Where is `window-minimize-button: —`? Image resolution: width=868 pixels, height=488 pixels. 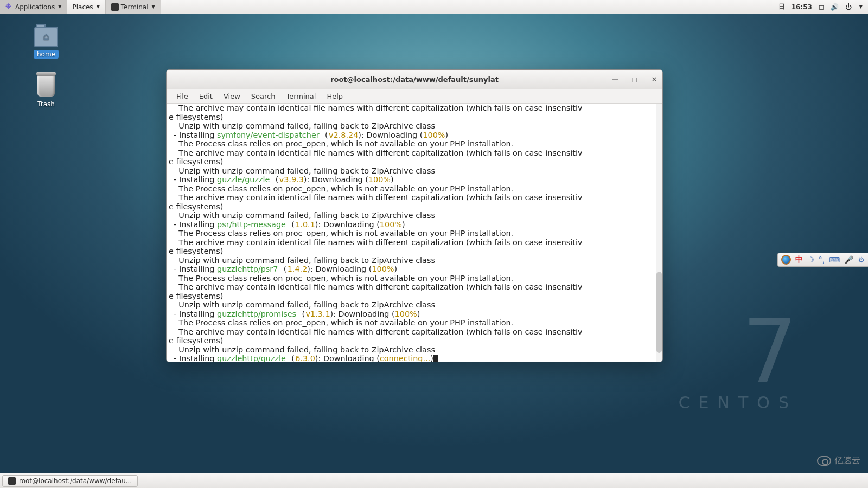
window-minimize-button: — is located at coordinates (615, 79).